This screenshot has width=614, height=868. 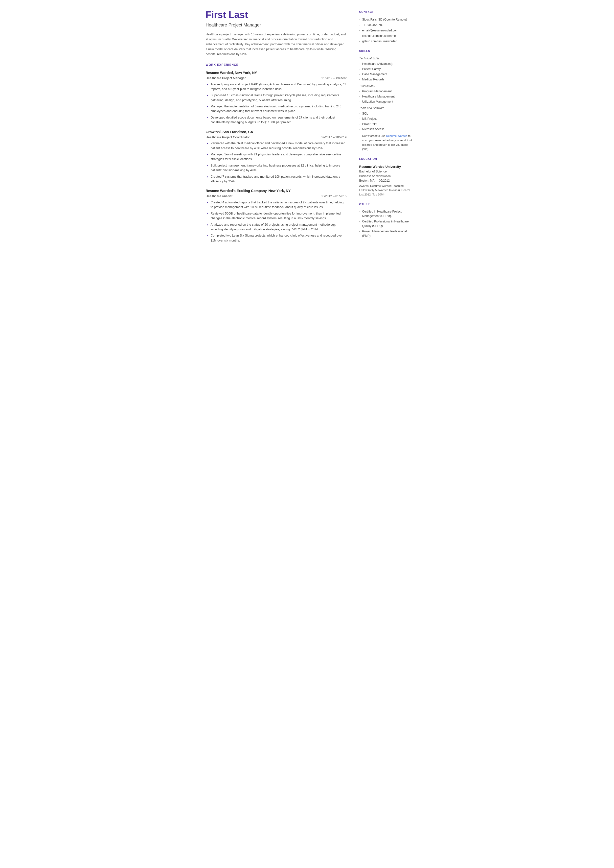 What do you see at coordinates (276, 216) in the screenshot?
I see `job-block-3: Resume Worded's Exciting Company, New Yo…` at bounding box center [276, 216].